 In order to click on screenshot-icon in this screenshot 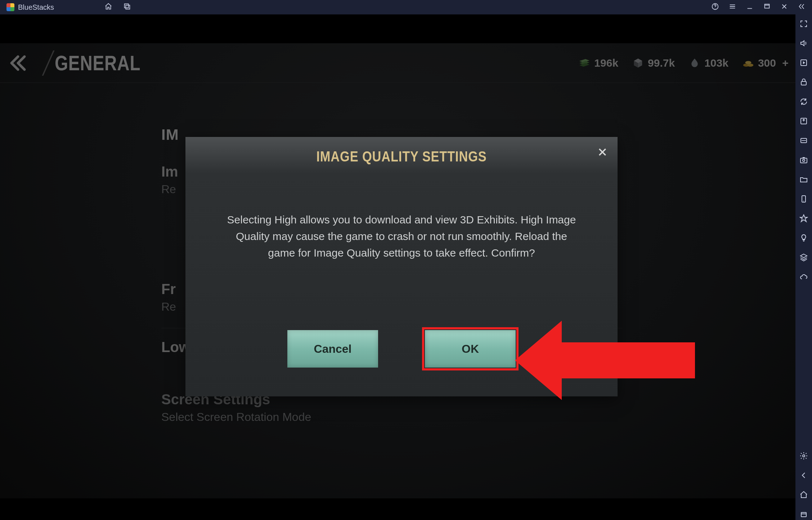, I will do `click(804, 161)`.